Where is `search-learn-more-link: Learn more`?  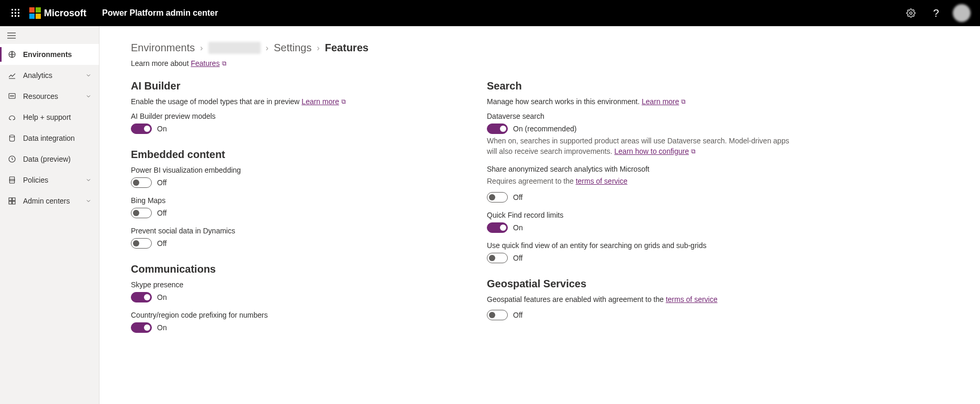 search-learn-more-link: Learn more is located at coordinates (661, 102).